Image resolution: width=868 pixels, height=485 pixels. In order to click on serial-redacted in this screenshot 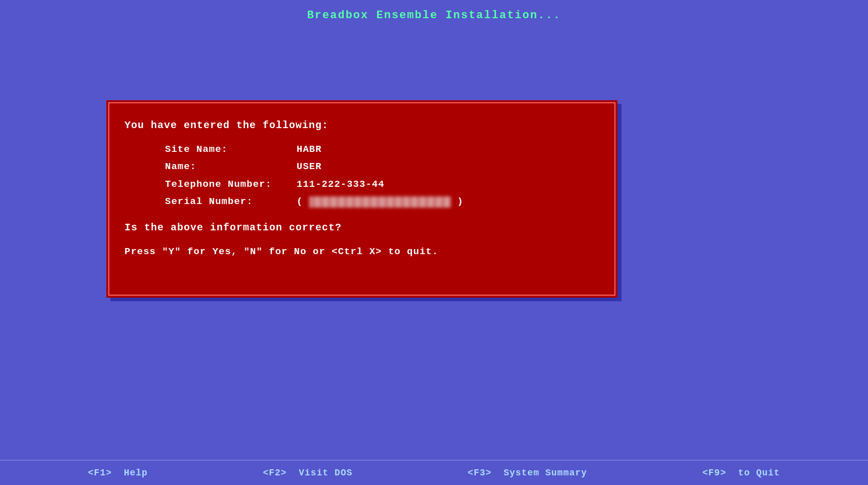, I will do `click(380, 202)`.